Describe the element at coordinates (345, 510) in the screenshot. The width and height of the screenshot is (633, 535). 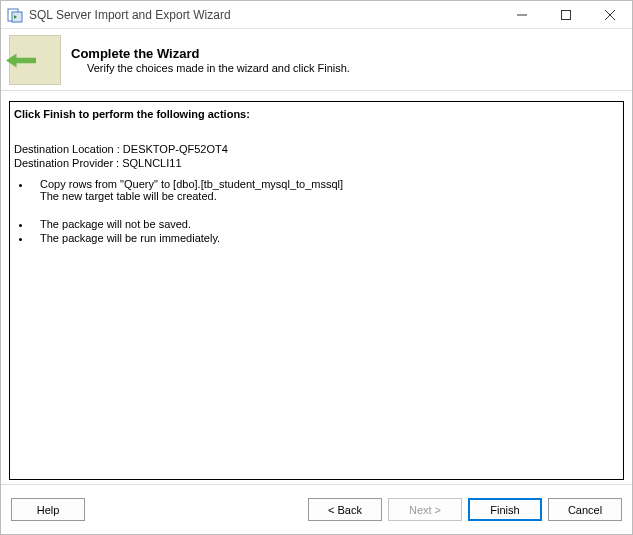
I see `back-button: < Back` at that location.